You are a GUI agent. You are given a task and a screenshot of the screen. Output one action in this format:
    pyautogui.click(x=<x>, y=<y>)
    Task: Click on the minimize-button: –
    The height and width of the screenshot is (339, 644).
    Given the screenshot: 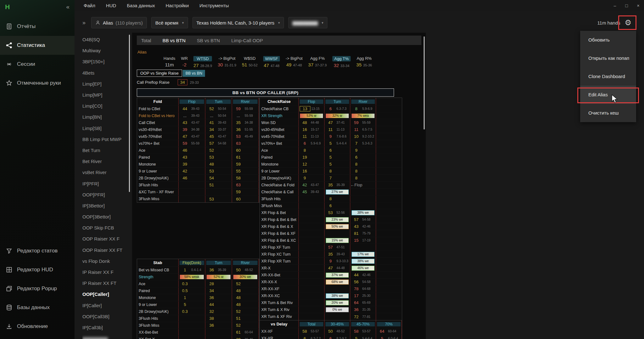 What is the action you would take?
    pyautogui.click(x=615, y=6)
    